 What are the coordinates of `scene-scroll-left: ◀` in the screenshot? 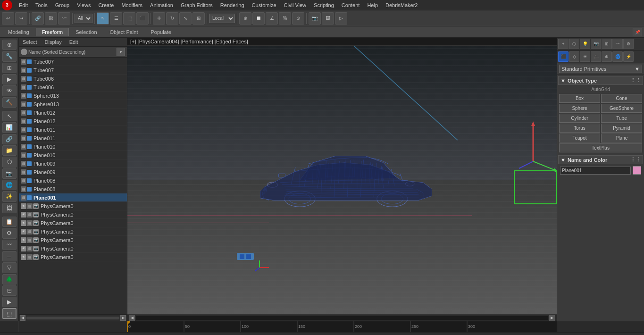 It's located at (23, 318).